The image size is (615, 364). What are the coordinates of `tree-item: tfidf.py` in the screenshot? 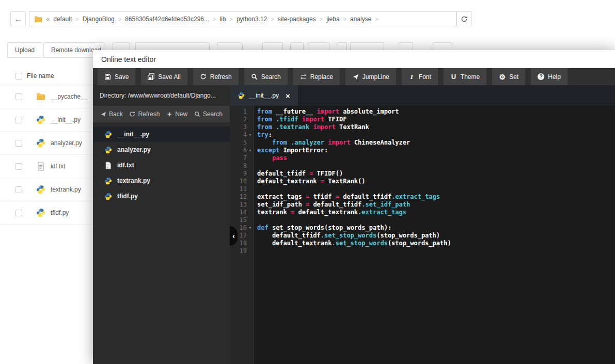 It's located at (161, 196).